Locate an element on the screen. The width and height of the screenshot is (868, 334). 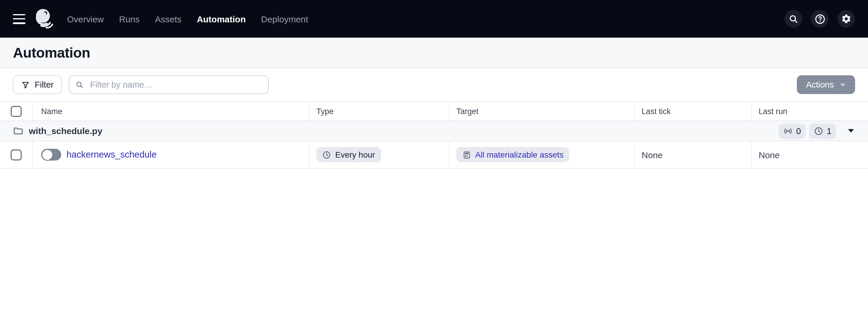
actions-button: Actions is located at coordinates (826, 85).